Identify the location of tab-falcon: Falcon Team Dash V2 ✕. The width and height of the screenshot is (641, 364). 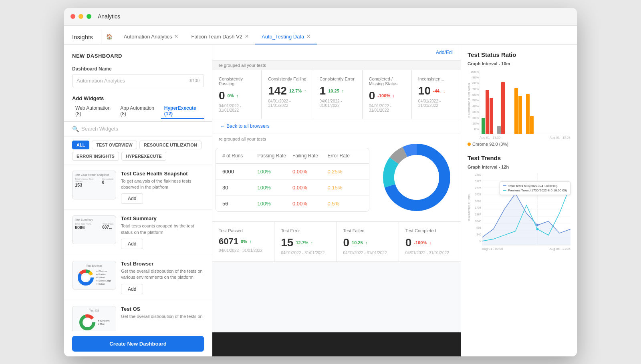
(220, 37).